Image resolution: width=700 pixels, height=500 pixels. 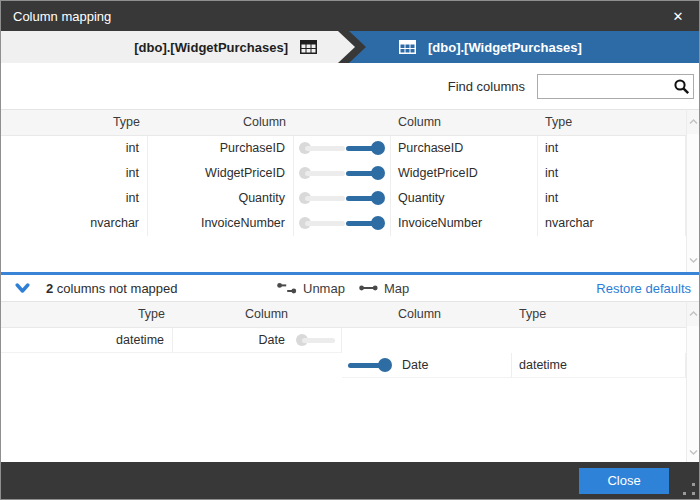 I want to click on table-breadcrumb: [dbo].[WidgetPurchases] [dbo].[WidgetPur…, so click(x=350, y=47).